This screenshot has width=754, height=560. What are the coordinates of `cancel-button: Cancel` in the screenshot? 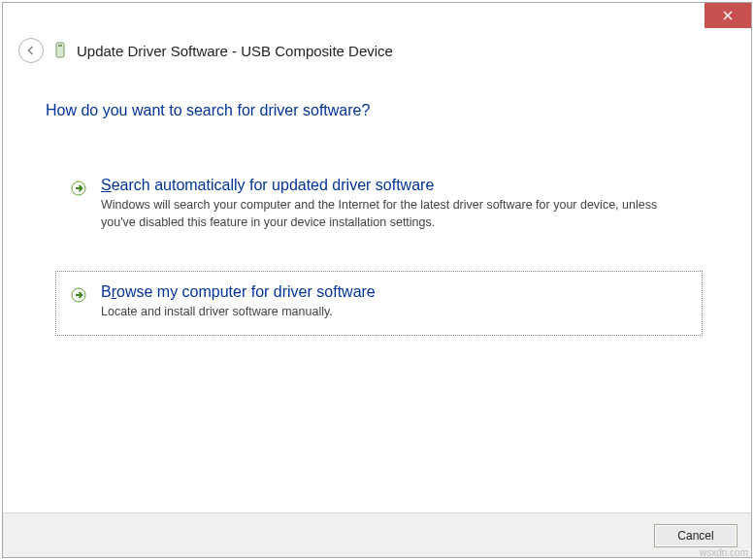 It's located at (696, 536).